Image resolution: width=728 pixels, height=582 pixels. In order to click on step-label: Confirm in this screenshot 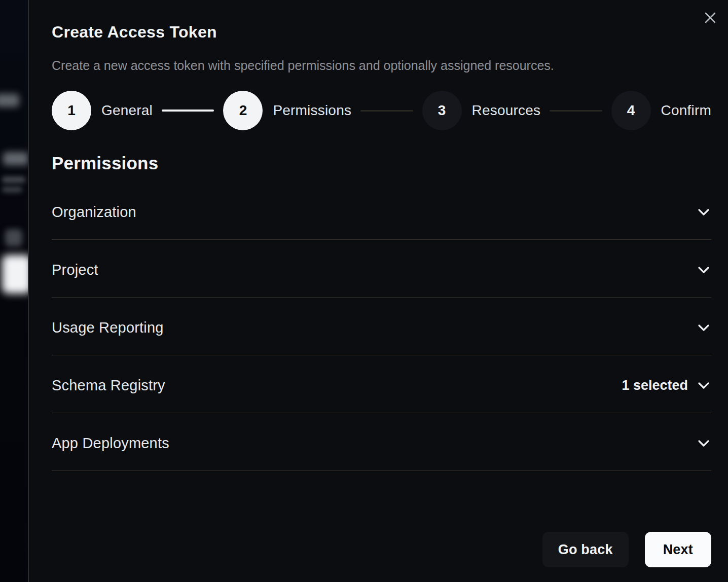, I will do `click(686, 111)`.